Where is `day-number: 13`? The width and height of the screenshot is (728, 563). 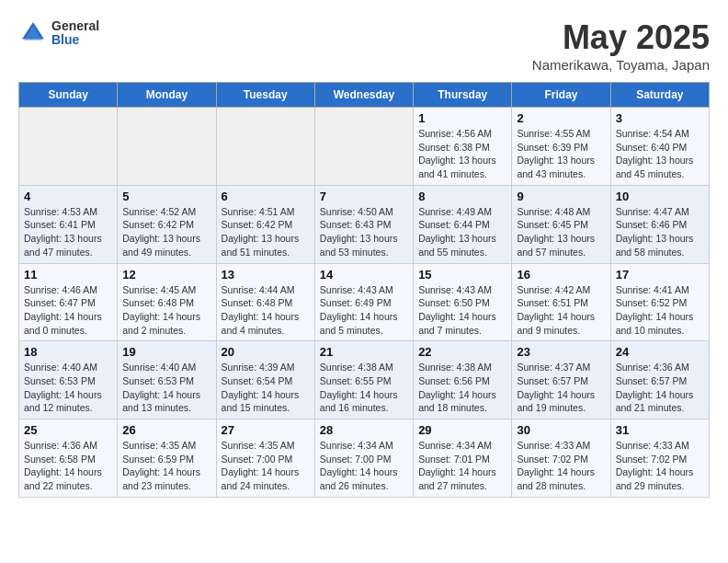
day-number: 13 is located at coordinates (266, 274).